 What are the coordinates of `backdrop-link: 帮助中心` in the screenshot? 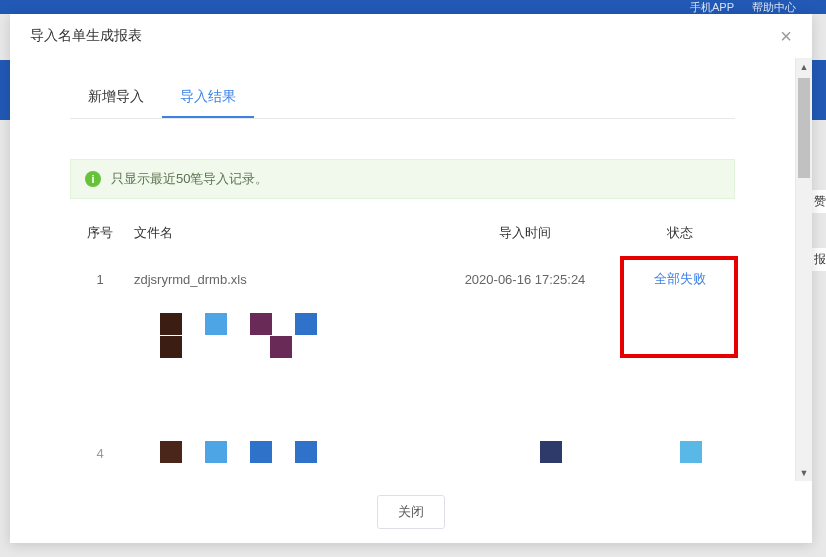 It's located at (774, 8).